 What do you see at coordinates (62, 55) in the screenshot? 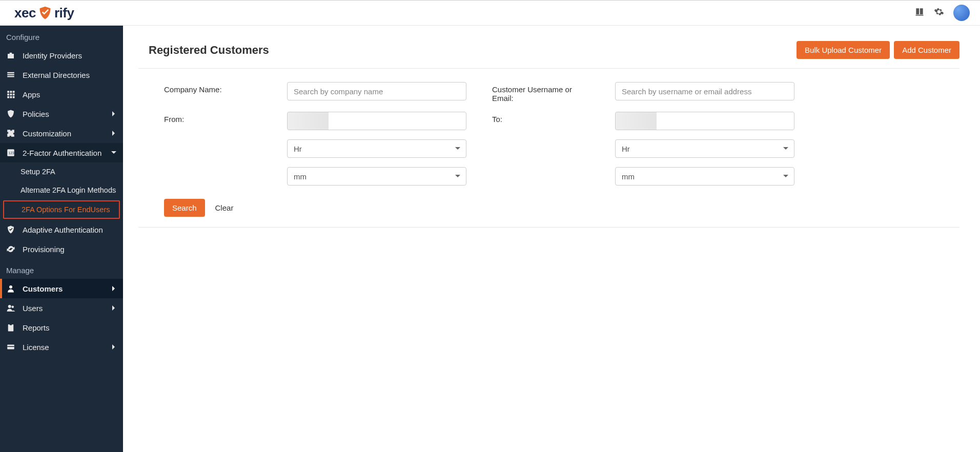
I see `sidebar-item-identity-providers: Identity Providers` at bounding box center [62, 55].